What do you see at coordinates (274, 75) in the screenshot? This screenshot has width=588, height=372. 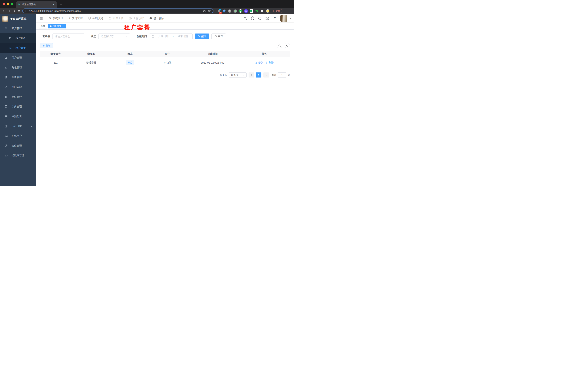 I see `goto-label: 前往` at bounding box center [274, 75].